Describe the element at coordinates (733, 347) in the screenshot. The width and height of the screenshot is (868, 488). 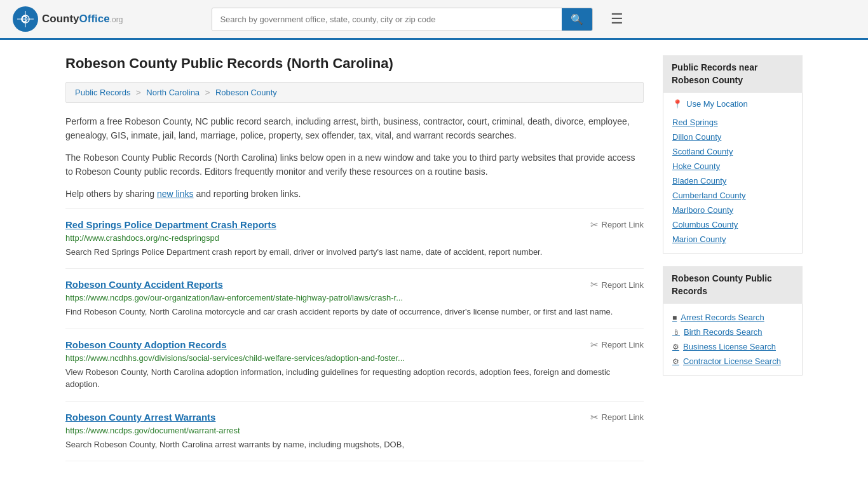
I see `sidebar-record-2: ⚙ Business License Search` at that location.